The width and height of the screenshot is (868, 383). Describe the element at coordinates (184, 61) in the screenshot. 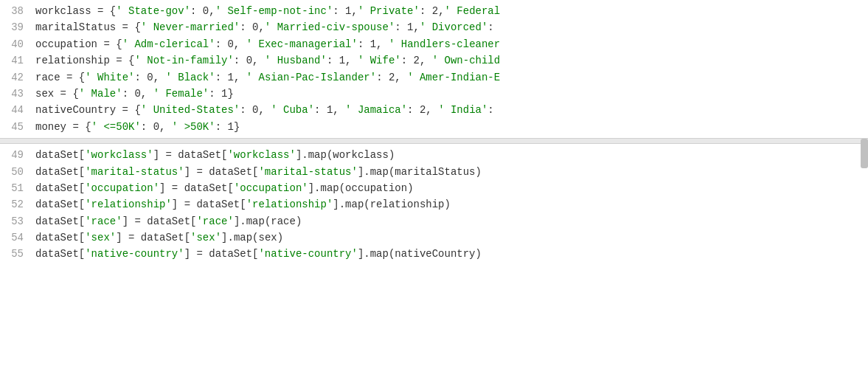

I see `string-token: ' Not-in-family'` at that location.